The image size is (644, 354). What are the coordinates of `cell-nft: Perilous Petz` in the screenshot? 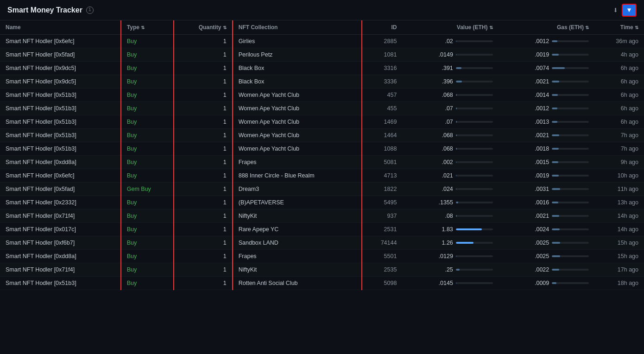 It's located at (297, 55).